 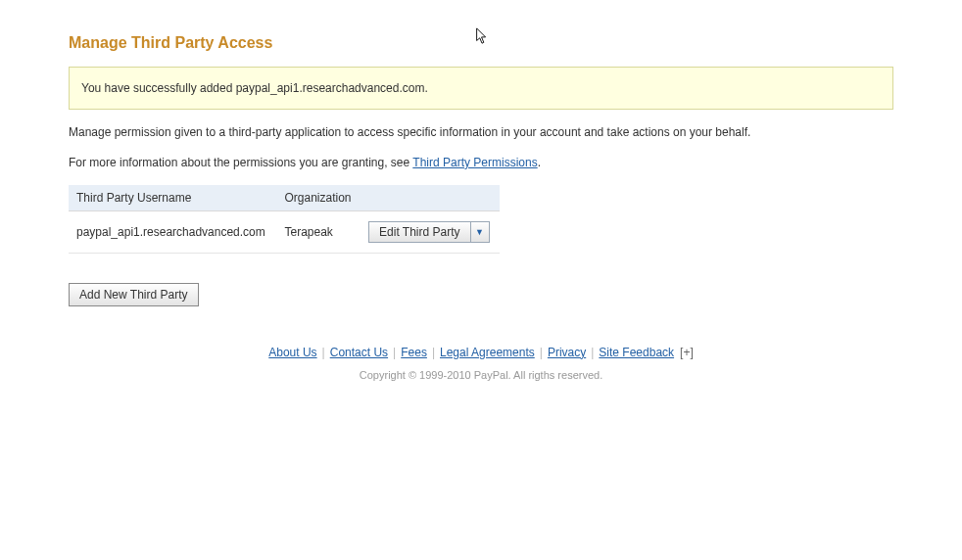 What do you see at coordinates (241, 163) in the screenshot?
I see `description-line2-prefix: For more information about the permissio…` at bounding box center [241, 163].